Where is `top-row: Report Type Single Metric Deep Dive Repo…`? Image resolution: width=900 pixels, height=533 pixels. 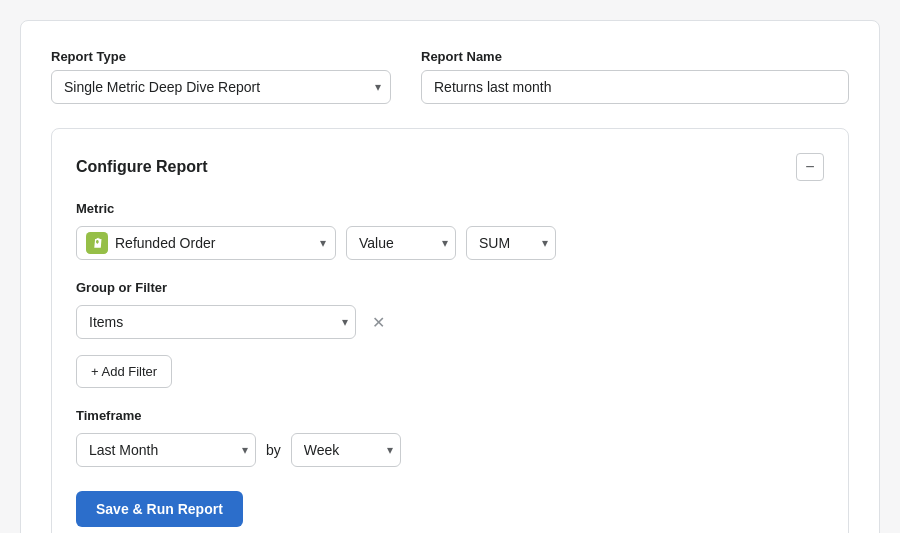
top-row: Report Type Single Metric Deep Dive Repo… is located at coordinates (450, 76).